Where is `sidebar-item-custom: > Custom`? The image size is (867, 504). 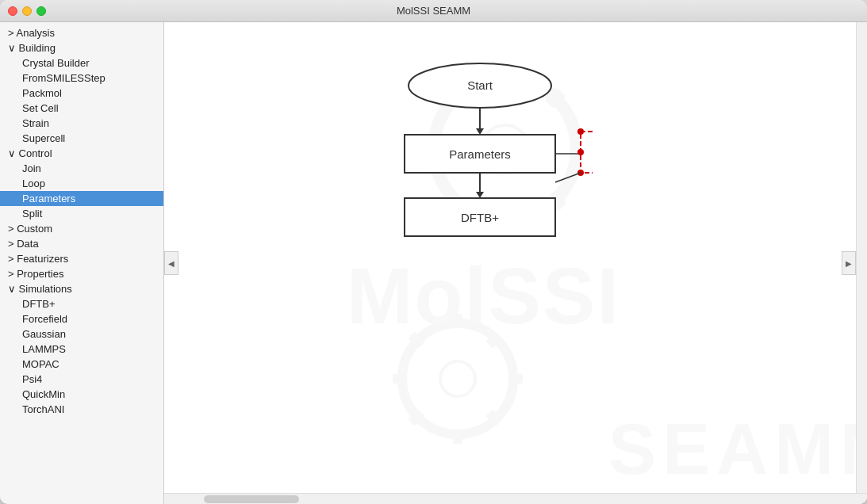 sidebar-item-custom: > Custom is located at coordinates (82, 228).